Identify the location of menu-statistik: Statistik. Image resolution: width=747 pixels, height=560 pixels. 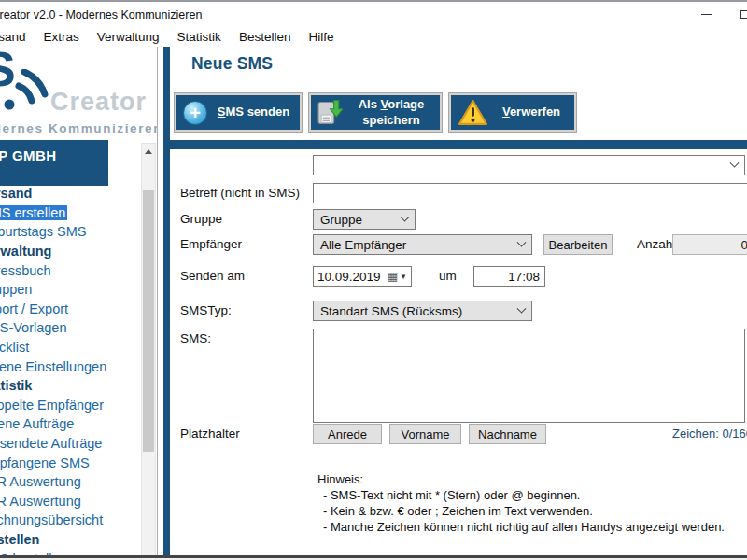
(200, 37).